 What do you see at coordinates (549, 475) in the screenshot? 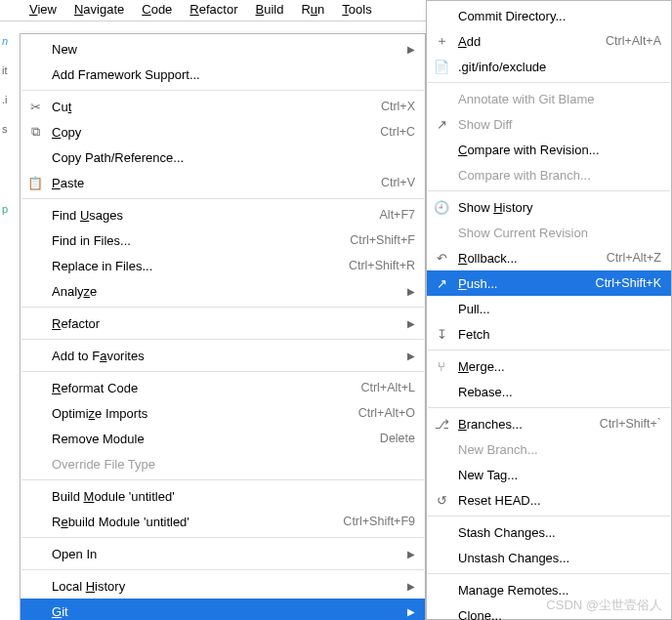
I see `menu-item: New Tag...` at bounding box center [549, 475].